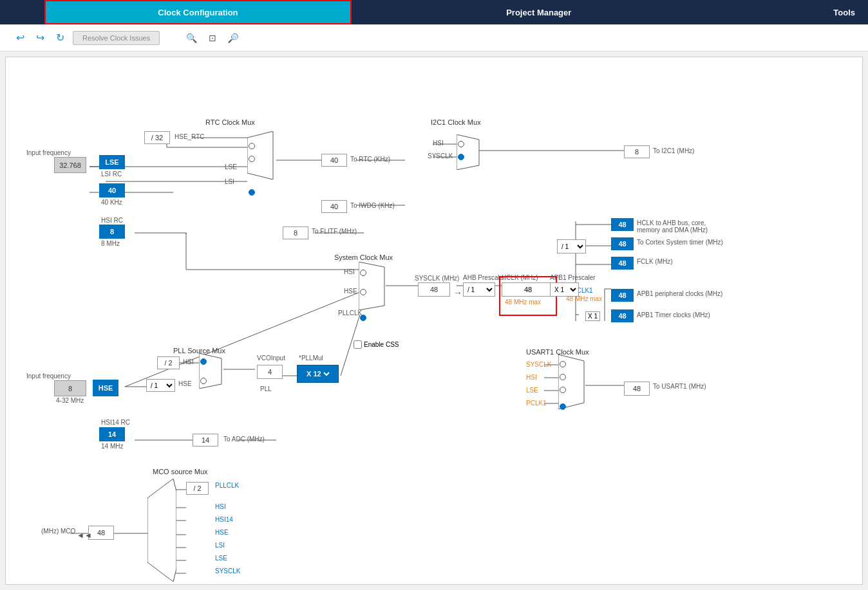 The image size is (868, 590). Describe the element at coordinates (112, 447) in the screenshot. I see `hsi14-mhz-label: 14 MHz` at that location.